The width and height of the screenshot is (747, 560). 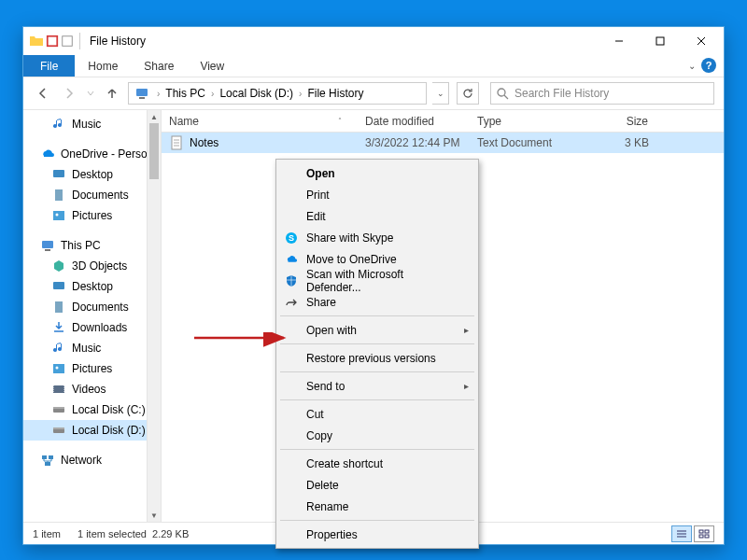 What do you see at coordinates (377, 358) in the screenshot?
I see `ctx-restore-previous: Restore previous versions` at bounding box center [377, 358].